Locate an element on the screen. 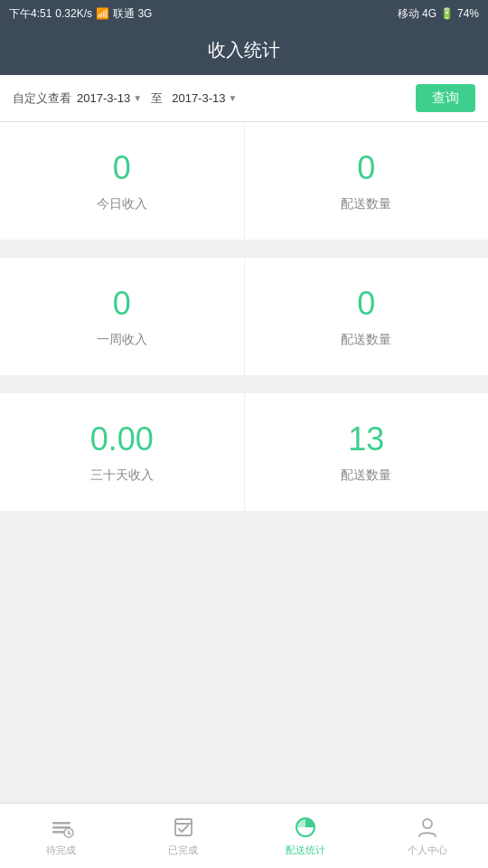  month-income-cell: 0.00 三十天收入 is located at coordinates (123, 452).